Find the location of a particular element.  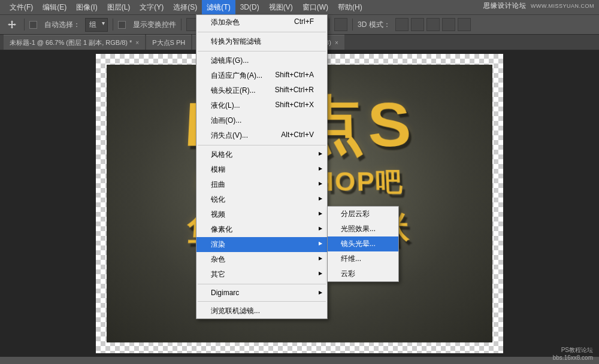

menu-image: 图像(I) is located at coordinates (86, 7).